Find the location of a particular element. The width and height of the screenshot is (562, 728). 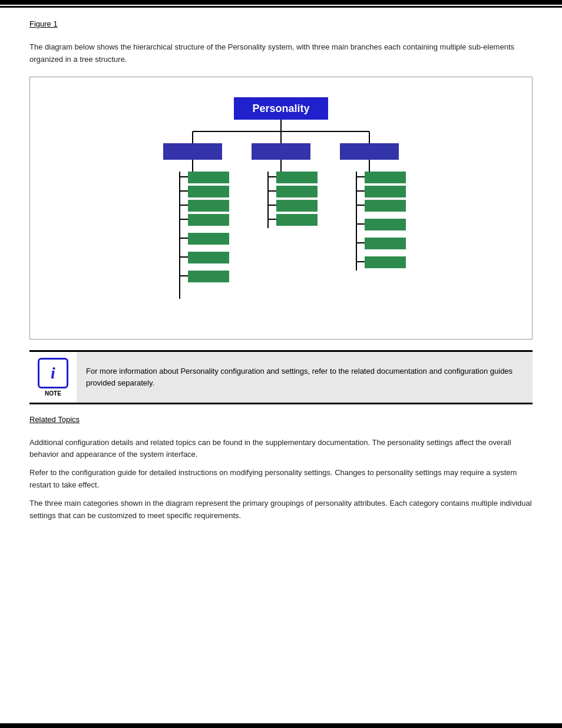

c2-leaf1 is located at coordinates (297, 177).